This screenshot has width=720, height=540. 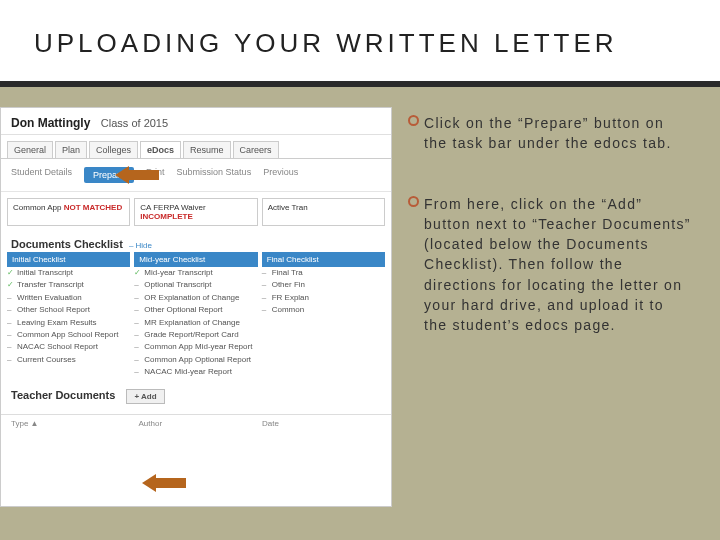 I want to click on list-item: Optional Transcript, so click(x=196, y=285).